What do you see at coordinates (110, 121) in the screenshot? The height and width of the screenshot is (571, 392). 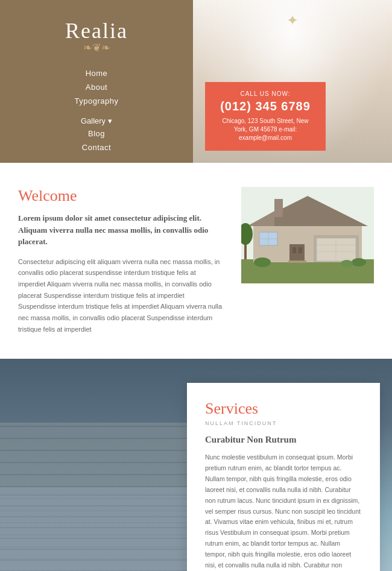 I see `chevron-down-icon: ▾` at bounding box center [110, 121].